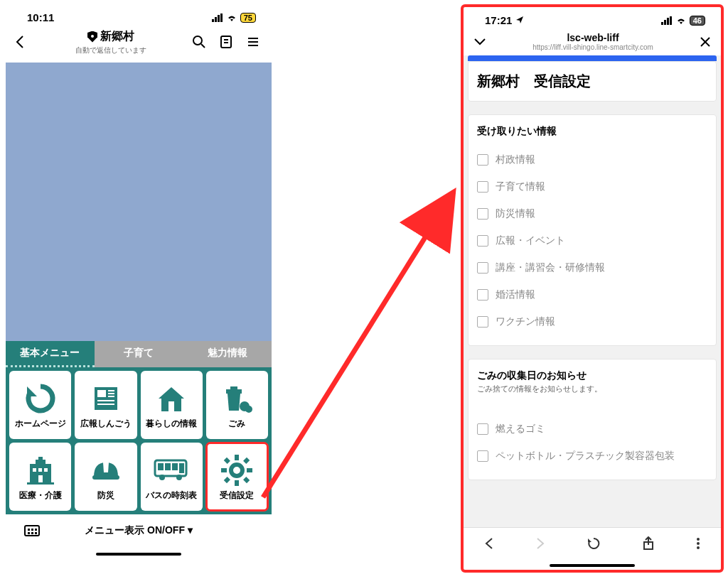 This screenshot has height=579, width=728. What do you see at coordinates (40, 405) in the screenshot?
I see `tile-homepage: ホームページ` at bounding box center [40, 405].